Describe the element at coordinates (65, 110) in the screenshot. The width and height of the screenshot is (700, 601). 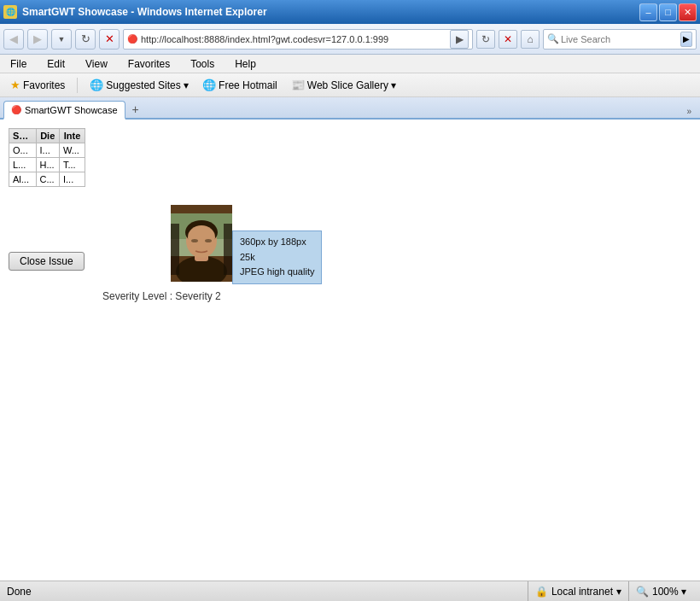
I see `tab-smartgwt: 🔴 SmartGWT Showcase` at that location.